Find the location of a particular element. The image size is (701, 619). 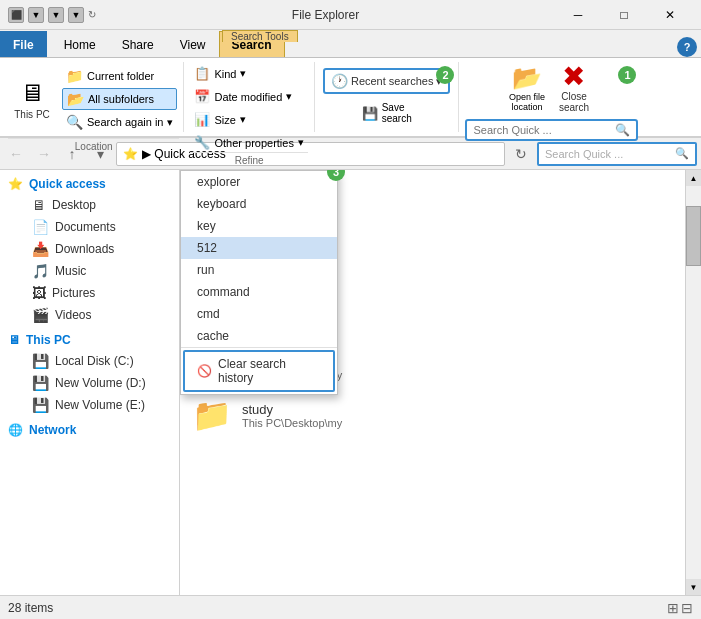

close-button: ✕ is located at coordinates (670, 15).